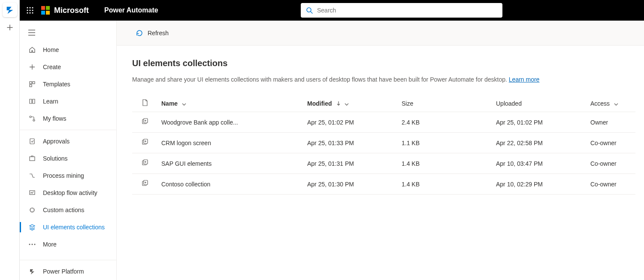 This screenshot has width=644, height=280. What do you see at coordinates (231, 122) in the screenshot?
I see `row-name: Woodgrove Bank app colle...` at bounding box center [231, 122].